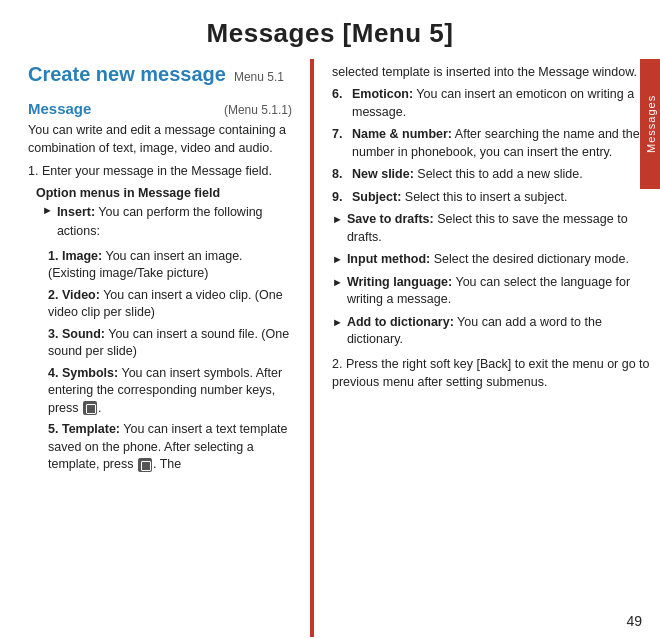 This screenshot has height=638, width=660. What do you see at coordinates (170, 266) in the screenshot?
I see `list-item: 1. Image: You can insert an image. (Exis…` at bounding box center [170, 266].